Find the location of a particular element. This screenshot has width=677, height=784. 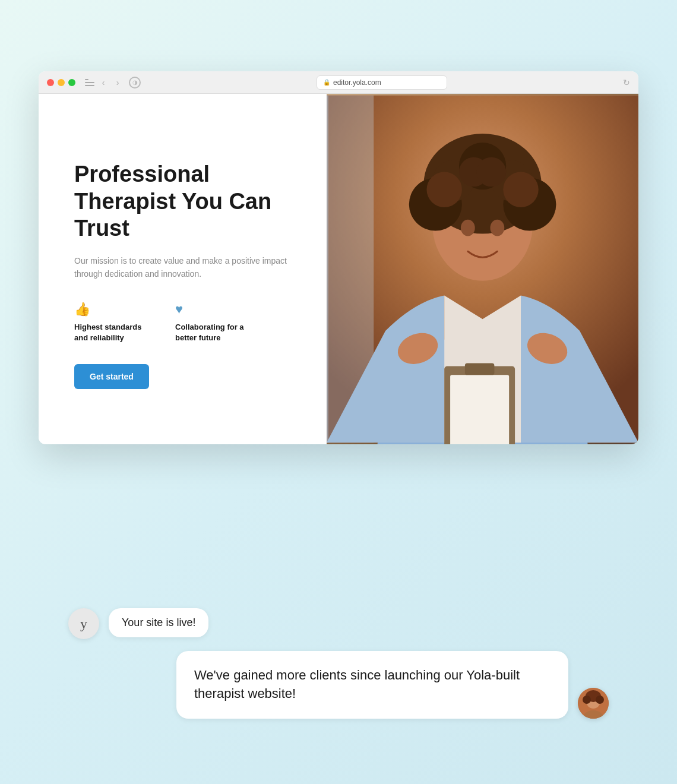

brightness-icon: ◑ is located at coordinates (135, 83).